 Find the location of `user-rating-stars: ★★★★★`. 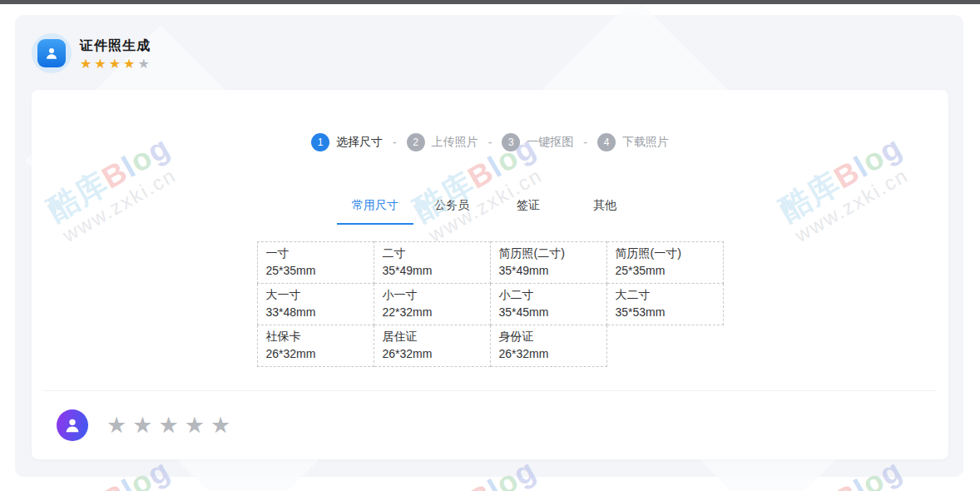

user-rating-stars: ★★★★★ is located at coordinates (171, 426).